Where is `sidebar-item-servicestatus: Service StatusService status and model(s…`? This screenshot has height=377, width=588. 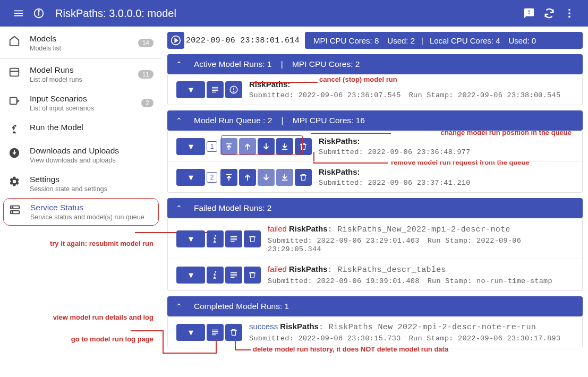 sidebar-item-servicestatus: Service StatusService status and model(s… is located at coordinates (81, 212).